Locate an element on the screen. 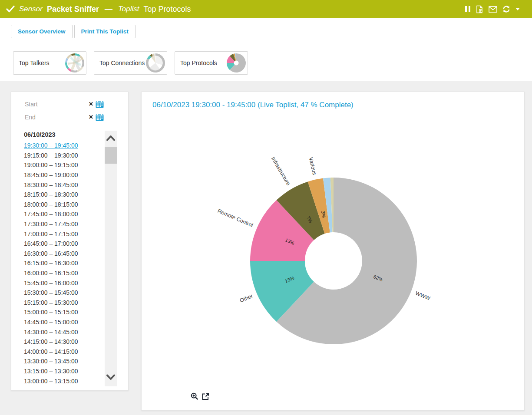 Image resolution: width=532 pixels, height=415 pixels. sensor-name: Packet Sniffer is located at coordinates (73, 10).